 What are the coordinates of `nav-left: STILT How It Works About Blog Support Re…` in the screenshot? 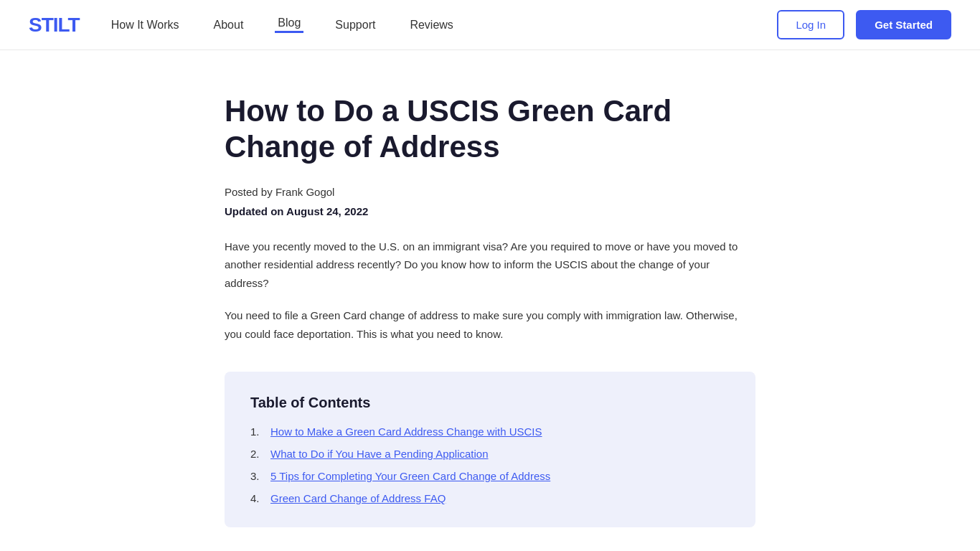 It's located at (242, 25).